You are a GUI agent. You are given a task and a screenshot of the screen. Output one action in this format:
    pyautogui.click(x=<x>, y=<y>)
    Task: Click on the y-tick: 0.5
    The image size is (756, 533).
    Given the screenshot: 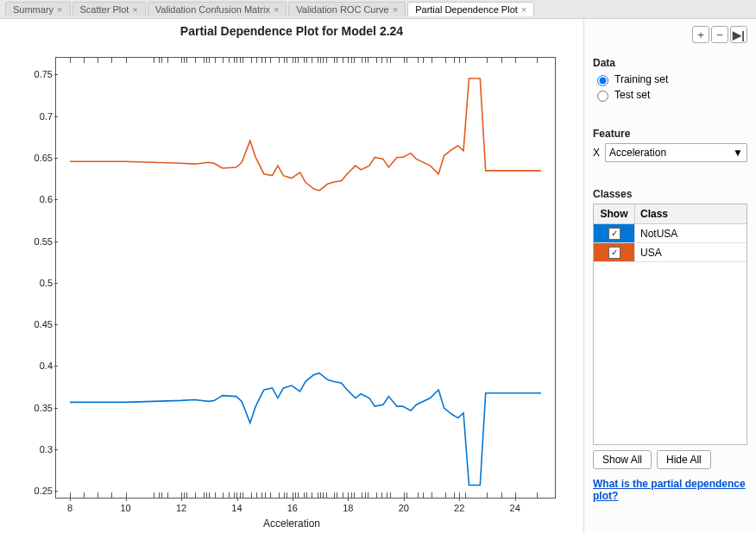 What is the action you would take?
    pyautogui.click(x=36, y=283)
    